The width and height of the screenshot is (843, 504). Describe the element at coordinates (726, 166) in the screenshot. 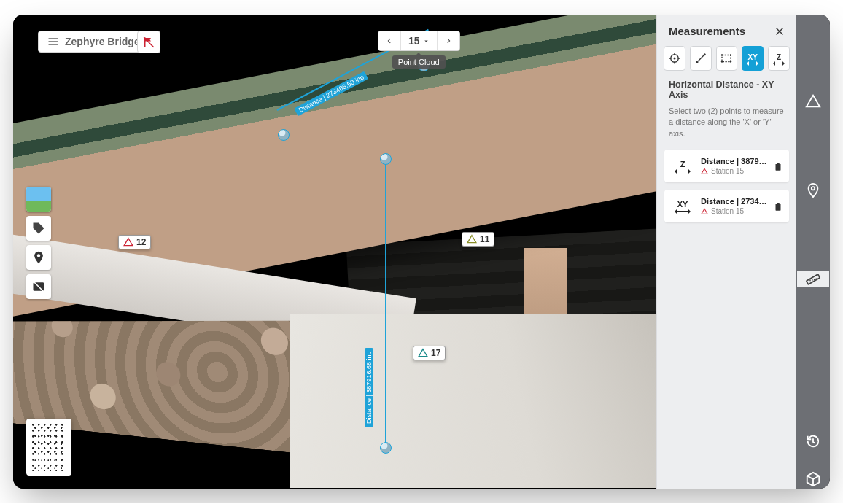

I see `measurement-card: Z Distance | 387916.68 inp Station 15` at that location.